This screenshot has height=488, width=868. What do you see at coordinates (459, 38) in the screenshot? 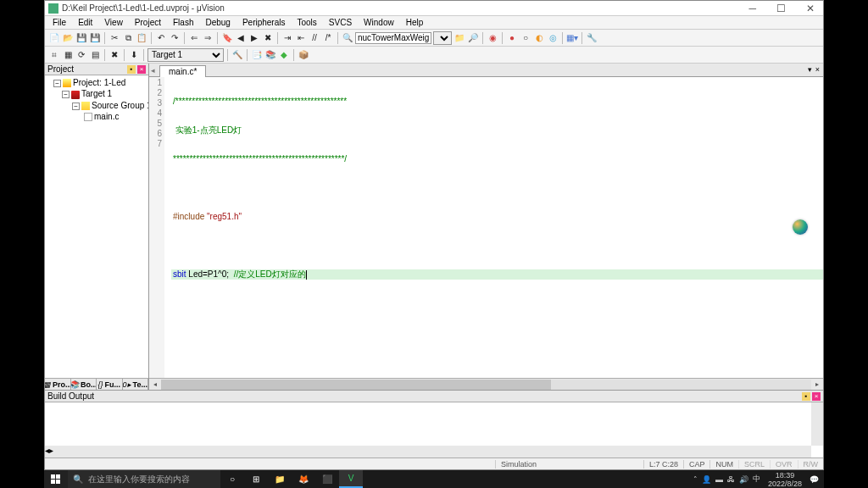
I see `find-in-files-icon: 📁` at bounding box center [459, 38].